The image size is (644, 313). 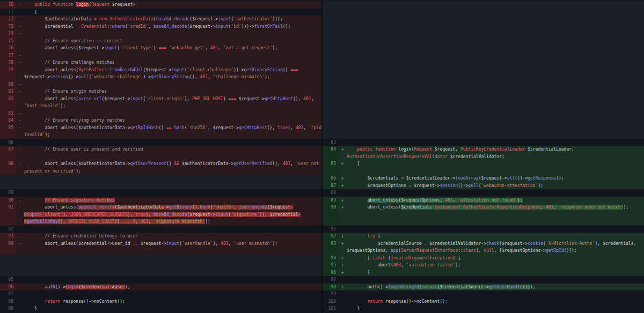 I want to click on line-number: 70, so click(x=8, y=5).